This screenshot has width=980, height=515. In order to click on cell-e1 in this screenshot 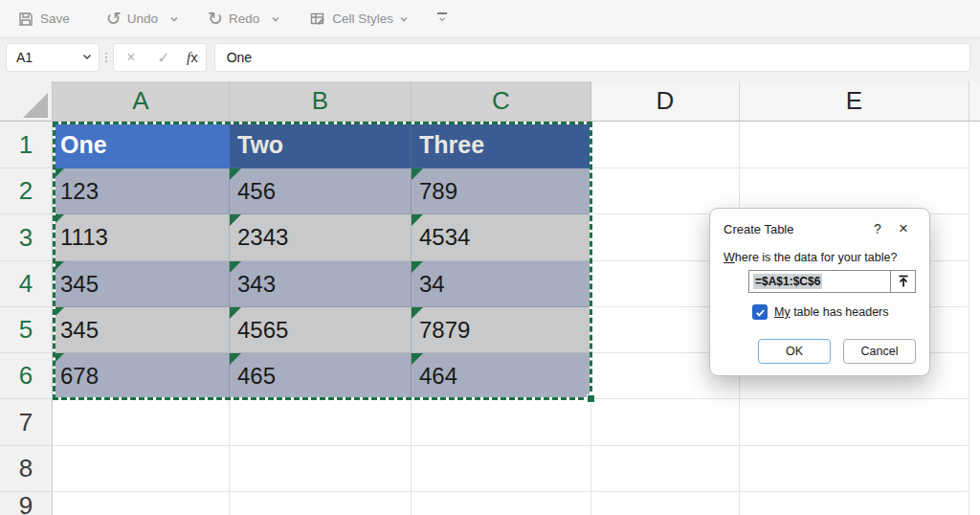, I will do `click(855, 146)`.